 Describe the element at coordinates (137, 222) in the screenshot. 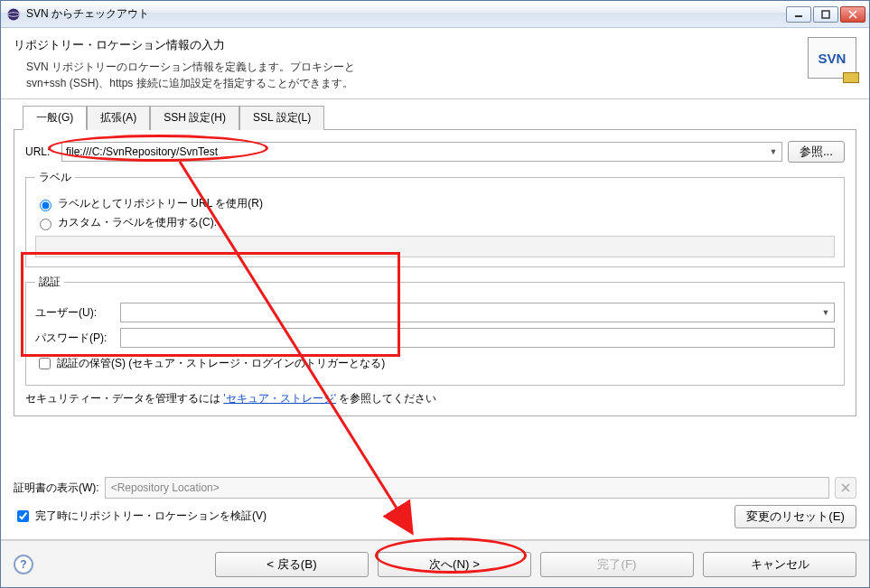

I see `radio-custom-label-text: カスタム・ラベルを使用する(C):` at that location.